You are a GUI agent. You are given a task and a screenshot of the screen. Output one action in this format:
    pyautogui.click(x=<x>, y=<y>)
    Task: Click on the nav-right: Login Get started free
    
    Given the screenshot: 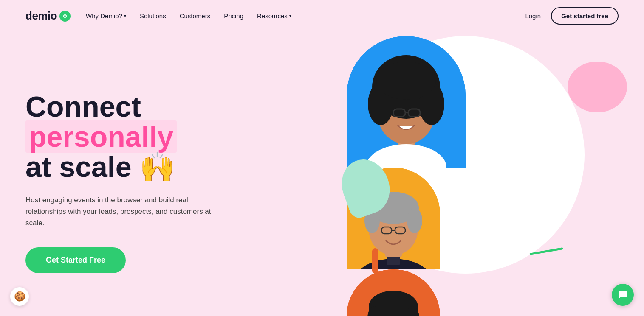 What is the action you would take?
    pyautogui.click(x=572, y=16)
    